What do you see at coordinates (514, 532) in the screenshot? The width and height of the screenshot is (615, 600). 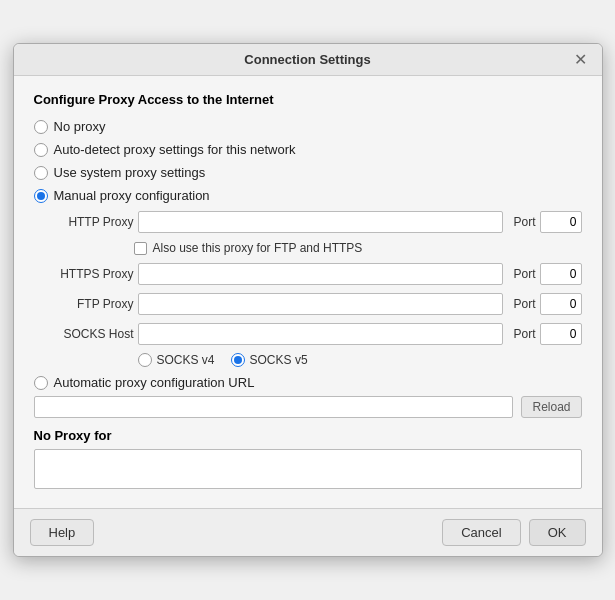 I see `footer-right-buttons: Cancel OK` at bounding box center [514, 532].